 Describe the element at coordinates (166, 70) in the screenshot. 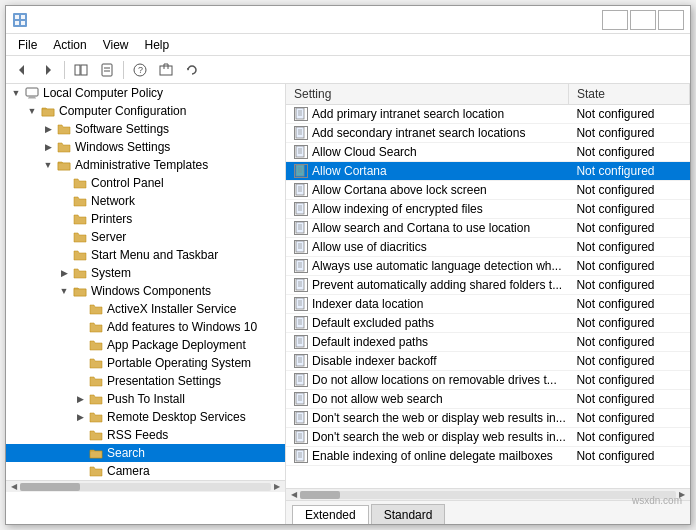

I see `export-button` at that location.